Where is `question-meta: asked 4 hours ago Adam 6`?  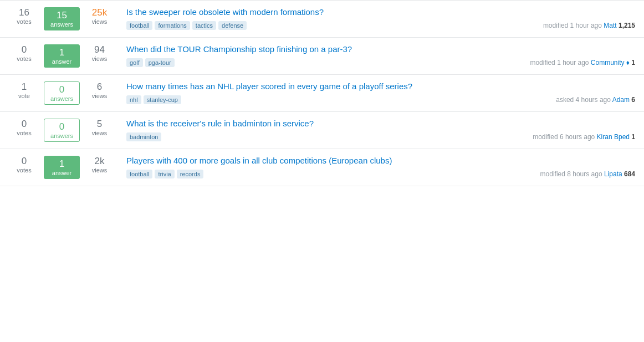
question-meta: asked 4 hours ago Adam 6 is located at coordinates (595, 100).